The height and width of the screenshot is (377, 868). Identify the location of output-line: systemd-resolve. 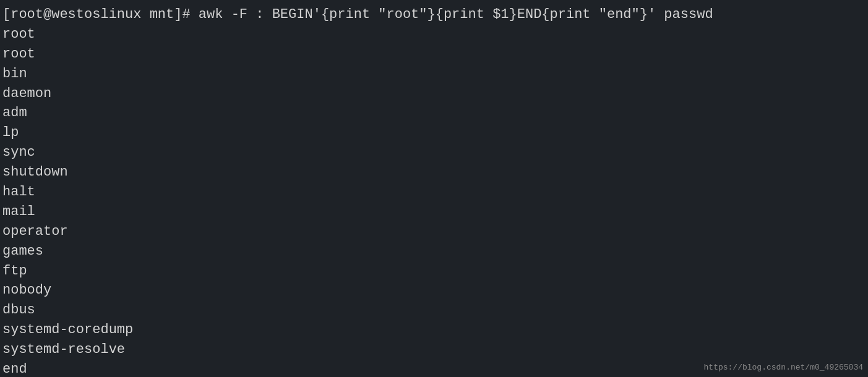
(434, 350).